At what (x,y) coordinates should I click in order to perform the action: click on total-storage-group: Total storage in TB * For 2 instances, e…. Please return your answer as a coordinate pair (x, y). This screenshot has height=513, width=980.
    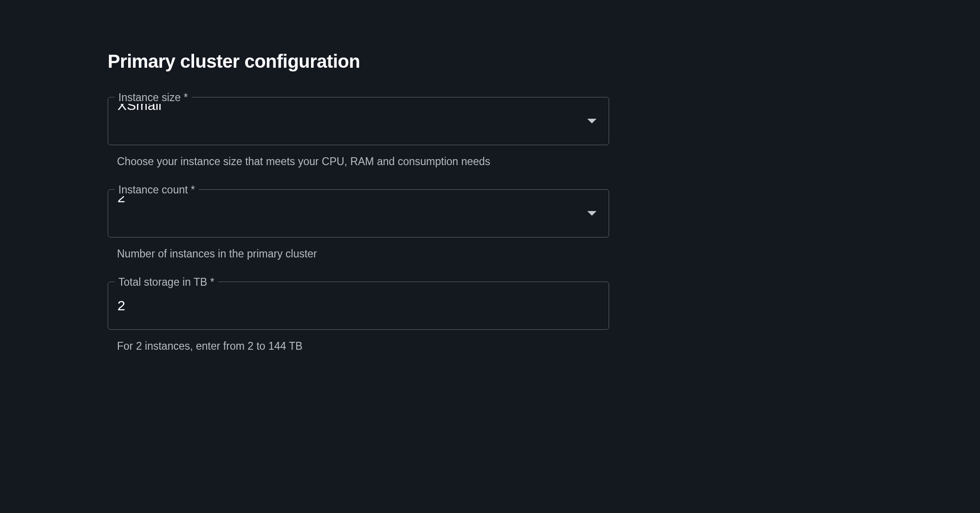
    Looking at the image, I should click on (358, 317).